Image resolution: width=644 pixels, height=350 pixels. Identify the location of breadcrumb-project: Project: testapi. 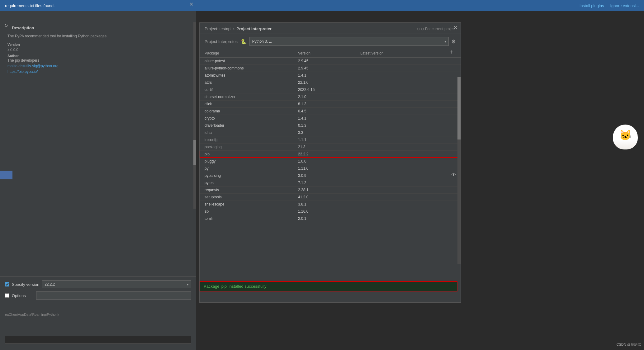
(218, 29).